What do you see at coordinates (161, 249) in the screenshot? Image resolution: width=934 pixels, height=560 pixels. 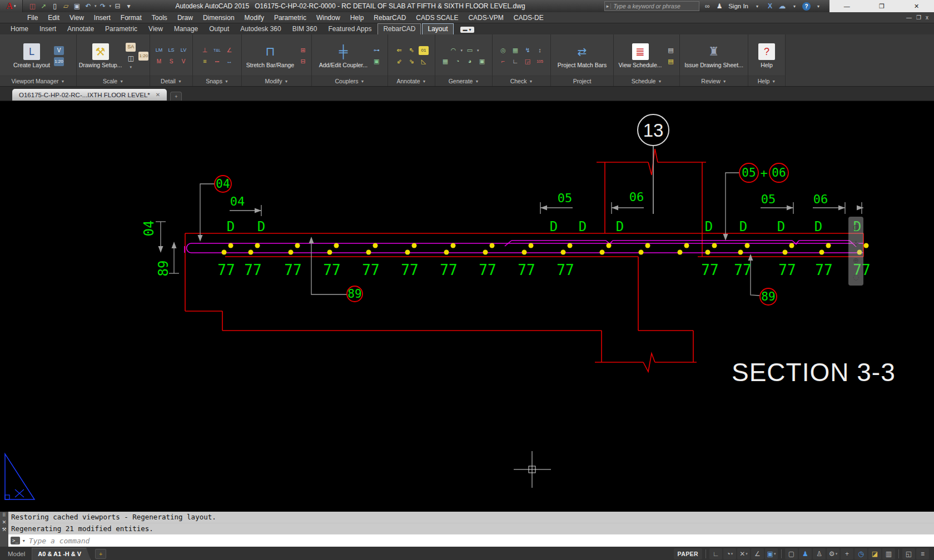 I see `dimension-arrowhead` at bounding box center [161, 249].